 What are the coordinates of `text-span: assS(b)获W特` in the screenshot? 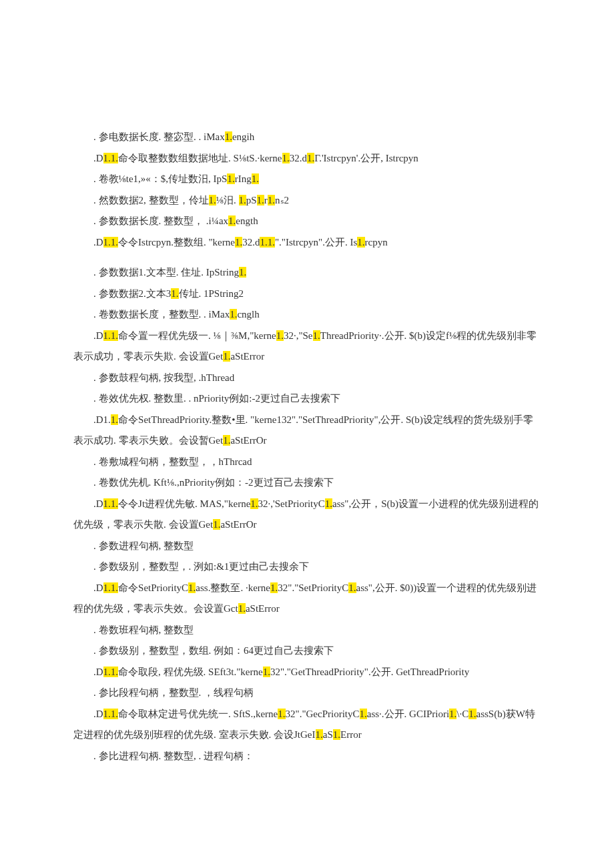 It's located at (506, 714).